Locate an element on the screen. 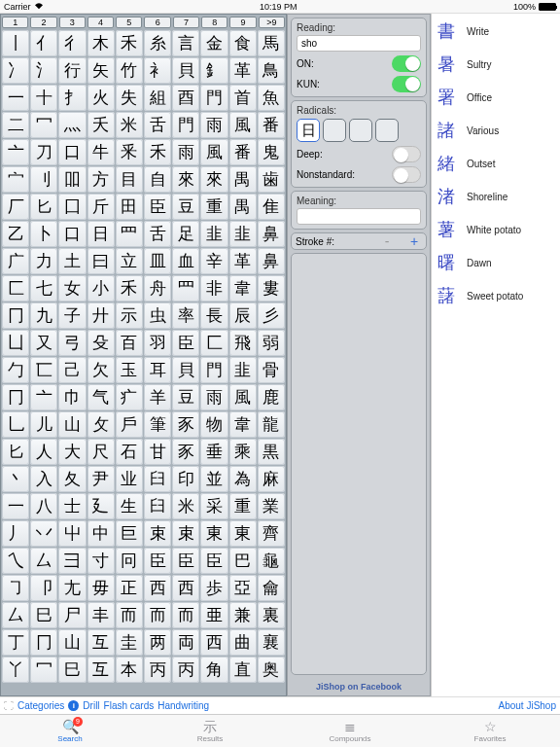  radical-cell: 山 is located at coordinates (72, 424).